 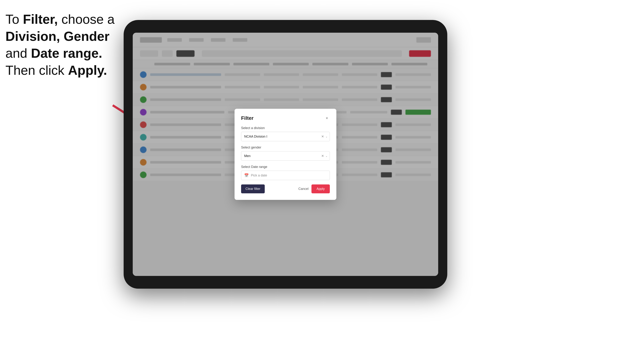 I want to click on gender-select: Men, so click(x=286, y=156).